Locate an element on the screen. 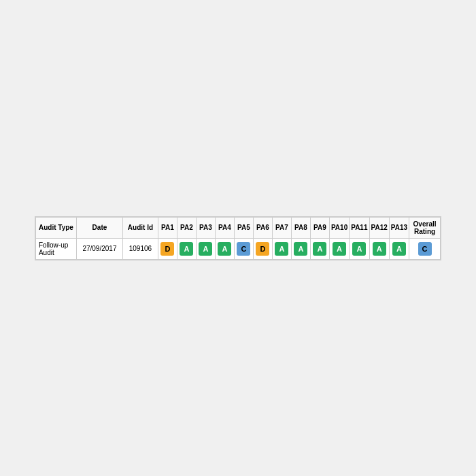  header-audit-type: Audit Type is located at coordinates (56, 227).